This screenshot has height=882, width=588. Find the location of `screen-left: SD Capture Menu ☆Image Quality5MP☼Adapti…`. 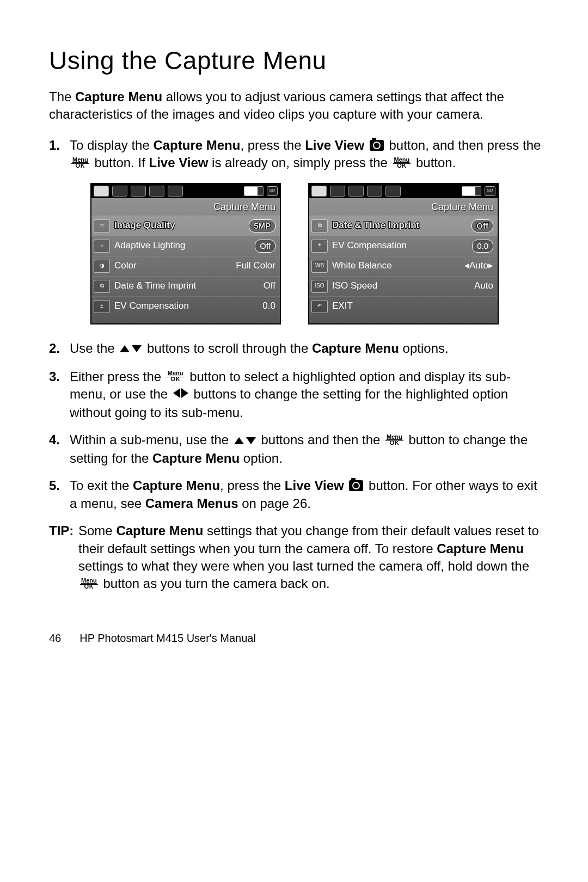

screen-left: SD Capture Menu ☆Image Quality5MP☼Adapti… is located at coordinates (186, 254).